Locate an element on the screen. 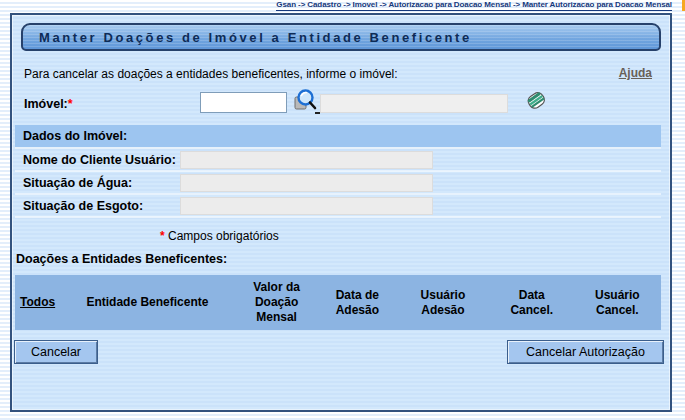  breadcrumb-bar: Gsan -> Cadastro -> Imovel -> Autorizaca… is located at coordinates (342, 6).